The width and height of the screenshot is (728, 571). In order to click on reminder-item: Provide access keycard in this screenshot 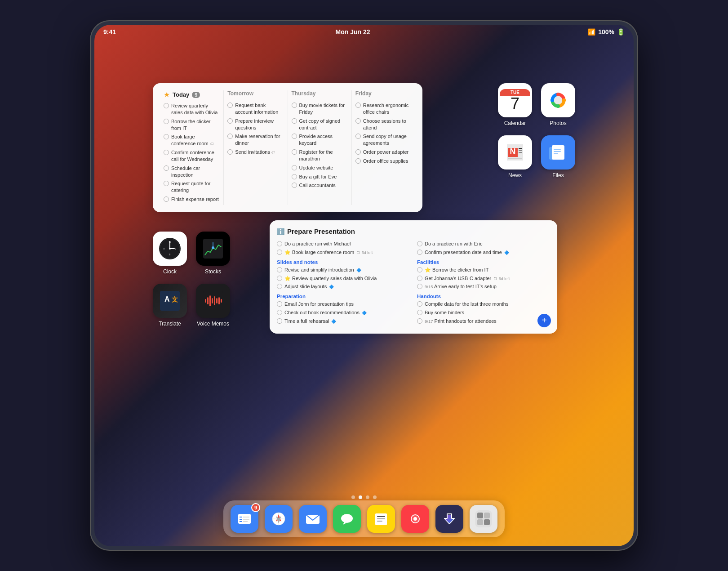, I will do `click(320, 140)`.